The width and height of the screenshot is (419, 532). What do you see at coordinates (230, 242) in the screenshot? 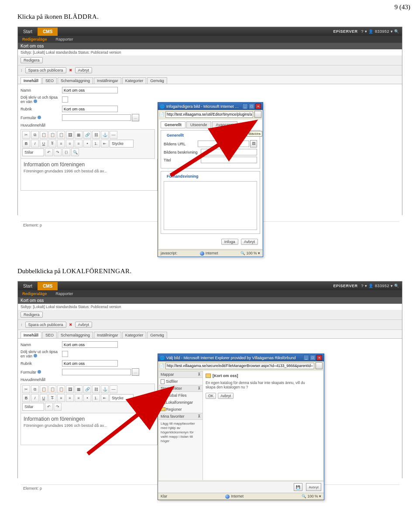
I see `insert-button: Infoga` at bounding box center [230, 242].